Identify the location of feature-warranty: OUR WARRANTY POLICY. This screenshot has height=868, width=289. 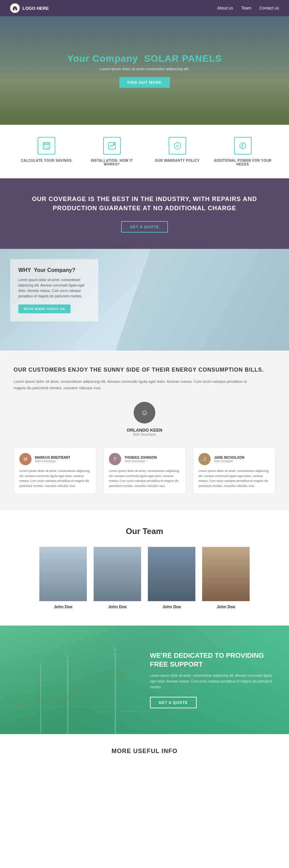
(177, 150).